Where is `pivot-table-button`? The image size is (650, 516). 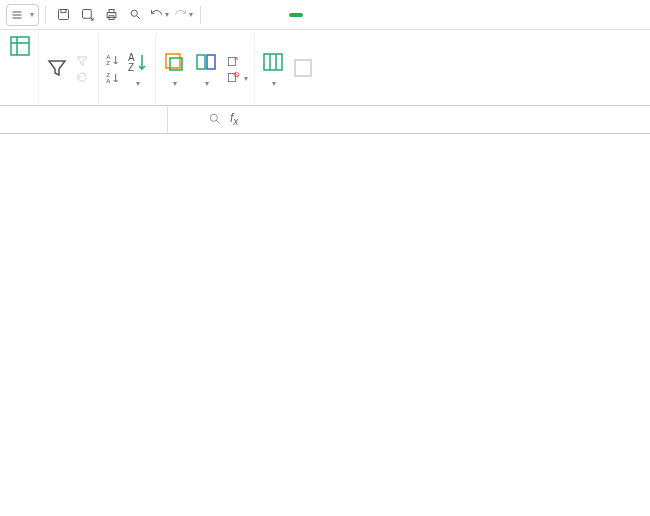 pivot-table-button is located at coordinates (20, 47).